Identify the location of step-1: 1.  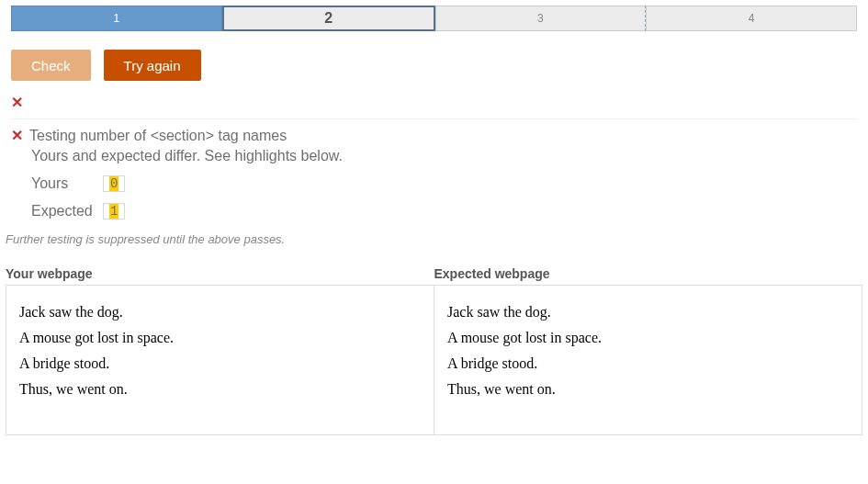
(117, 18).